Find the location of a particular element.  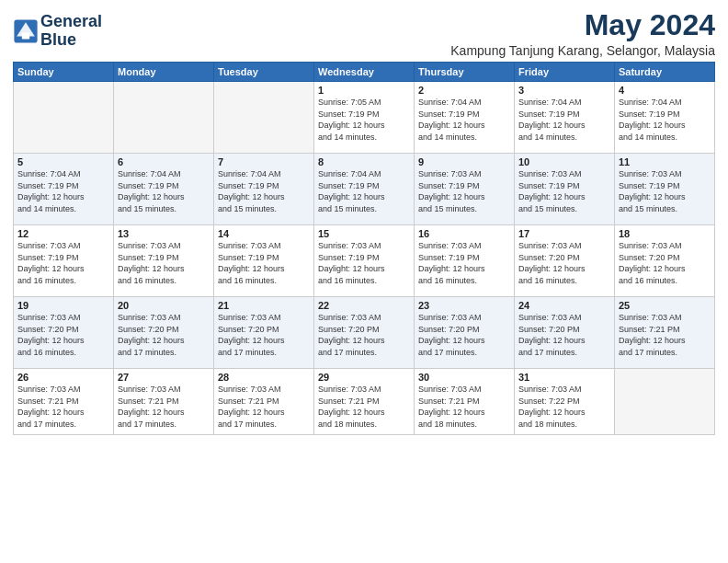

day-number: 7 is located at coordinates (264, 162).